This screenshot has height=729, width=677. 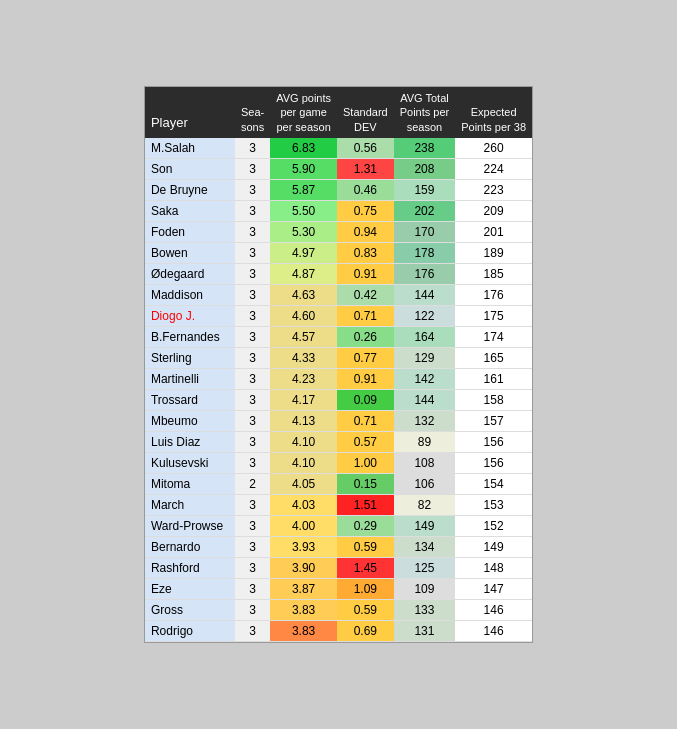 I want to click on expected-value: 154, so click(x=494, y=484).